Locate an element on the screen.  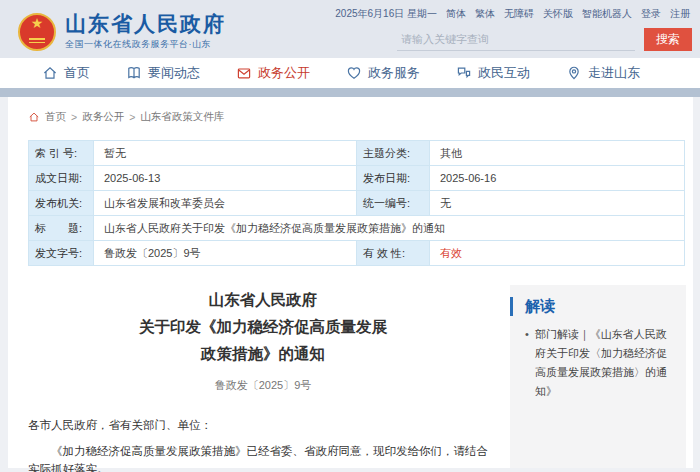
breadcrumb: 首页 > 政务公开 > 山东省政策文件库 is located at coordinates (126, 117).